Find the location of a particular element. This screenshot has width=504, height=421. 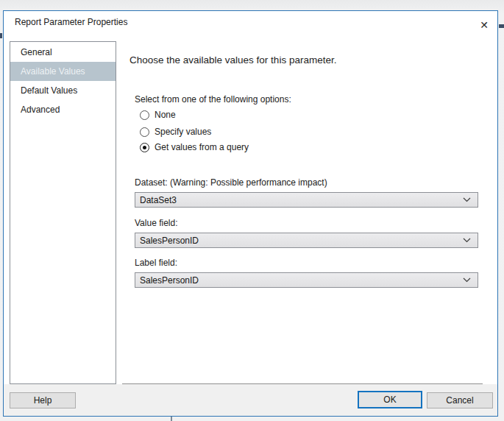

radio-get-values-from-query: Get values from a query is located at coordinates (194, 147).